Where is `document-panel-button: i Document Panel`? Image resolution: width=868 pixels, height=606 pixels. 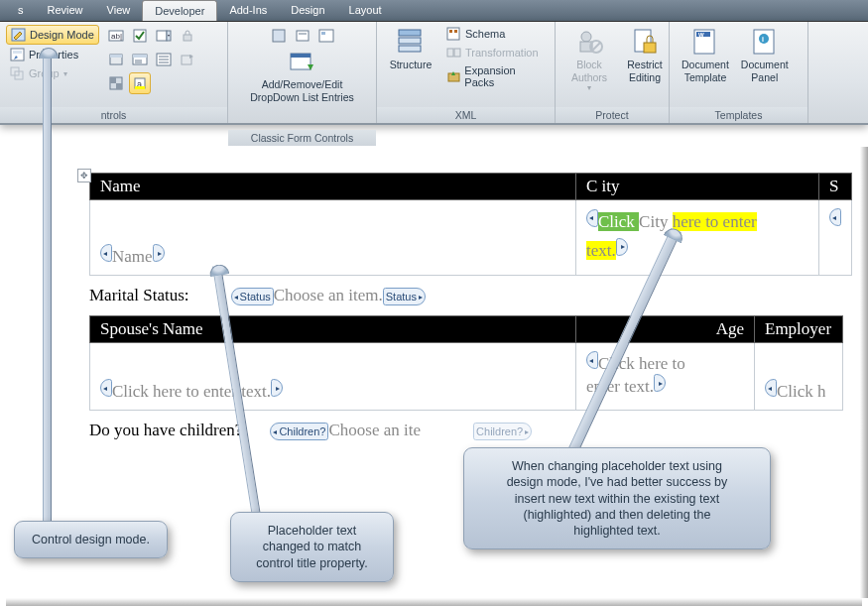 document-panel-button: i Document Panel is located at coordinates (765, 65).